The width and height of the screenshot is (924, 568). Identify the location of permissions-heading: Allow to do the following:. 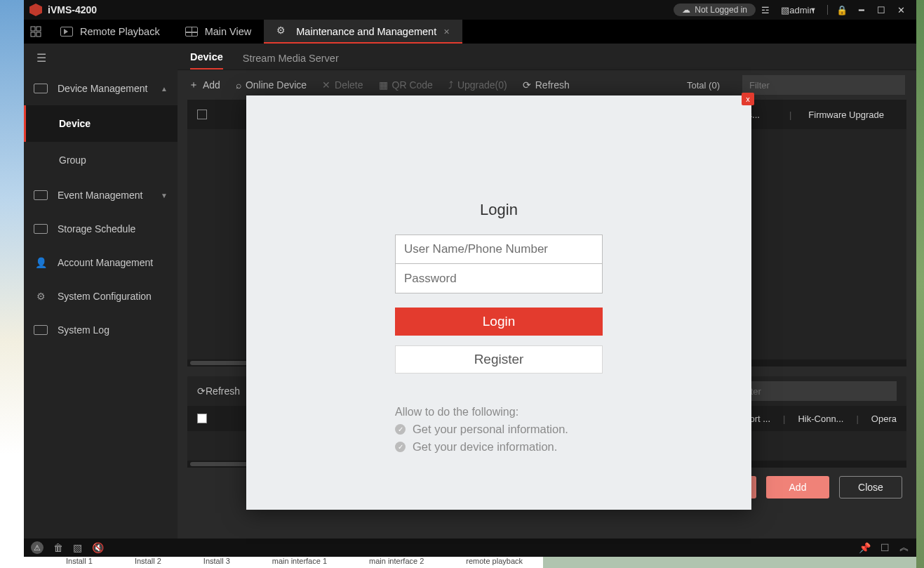
(499, 412).